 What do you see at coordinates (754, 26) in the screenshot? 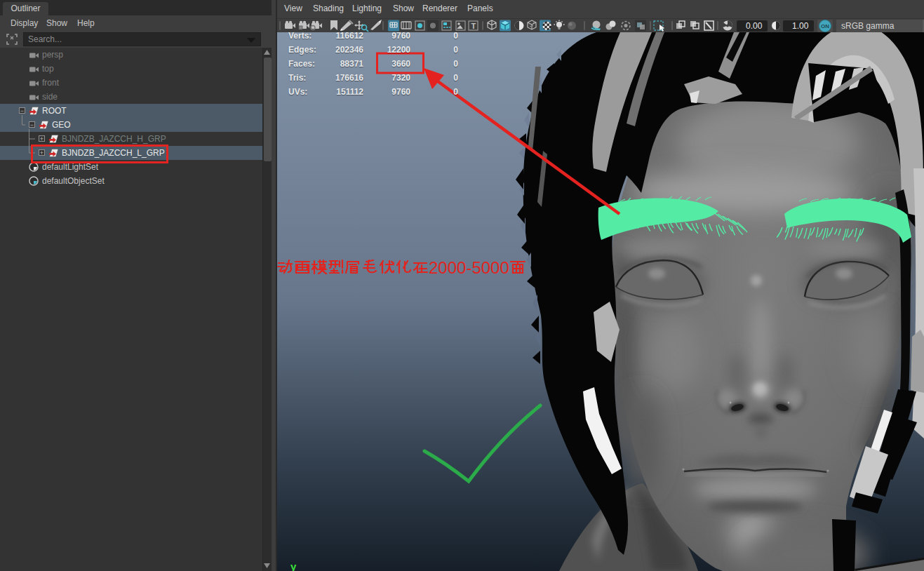
I see `svg-text: 0.00` at bounding box center [754, 26].